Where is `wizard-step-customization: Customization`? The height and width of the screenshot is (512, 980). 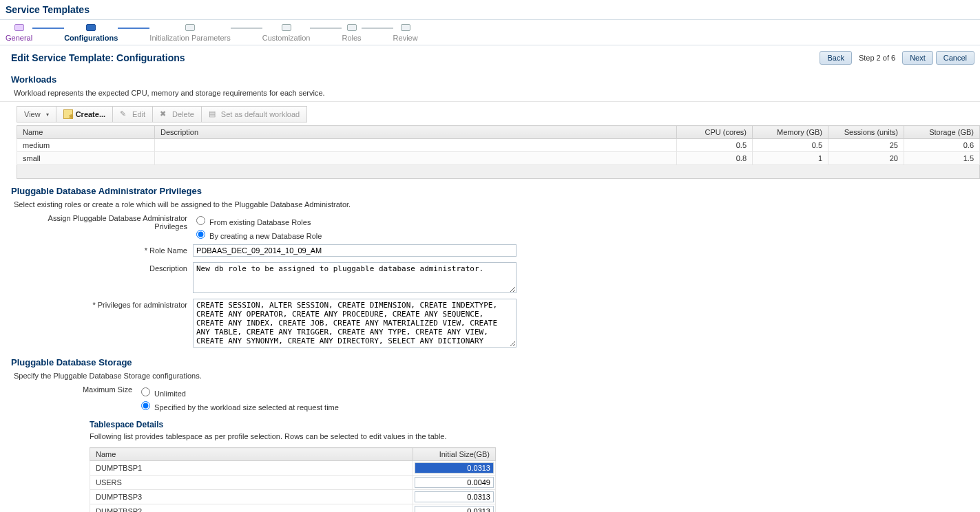
wizard-step-customization: Customization is located at coordinates (286, 33).